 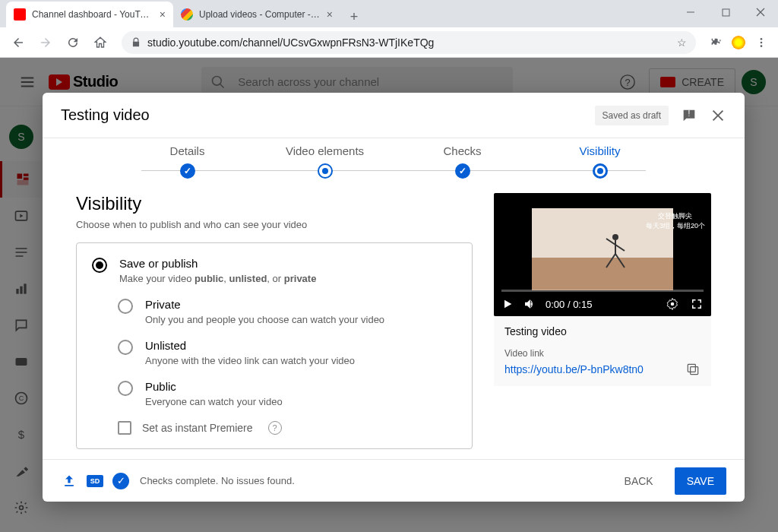 What do you see at coordinates (389, 29) in the screenshot?
I see `browser-chrome: Channel dashboard - YouTube St × Upload …` at bounding box center [389, 29].